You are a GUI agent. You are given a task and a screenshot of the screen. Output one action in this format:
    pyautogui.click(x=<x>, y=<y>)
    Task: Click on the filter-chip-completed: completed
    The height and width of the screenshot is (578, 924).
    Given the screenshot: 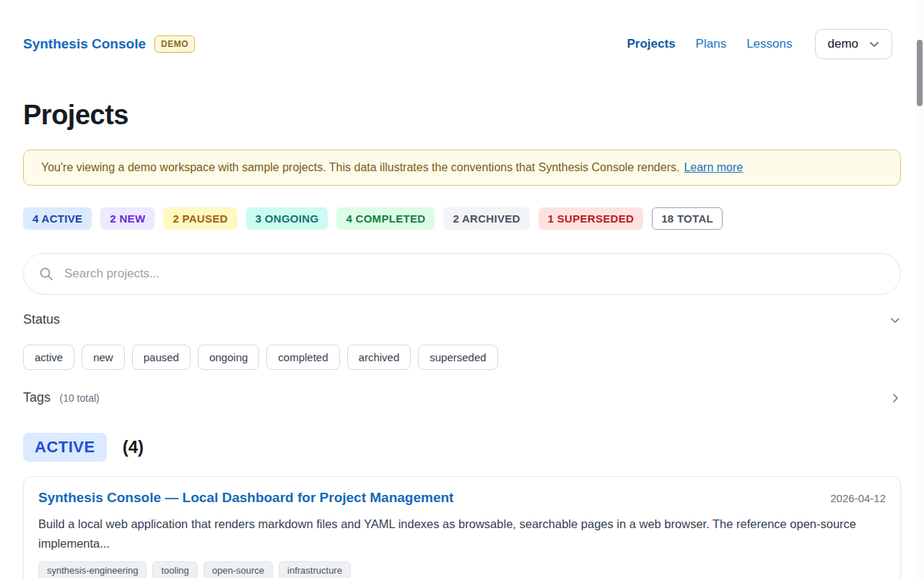 What is the action you would take?
    pyautogui.click(x=303, y=357)
    